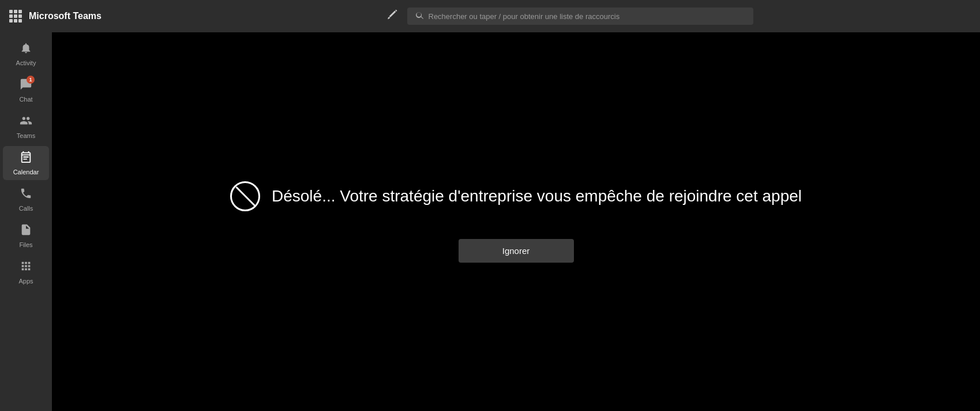  Describe the element at coordinates (490, 16) in the screenshot. I see `topbar: Microsoft Teams` at that location.